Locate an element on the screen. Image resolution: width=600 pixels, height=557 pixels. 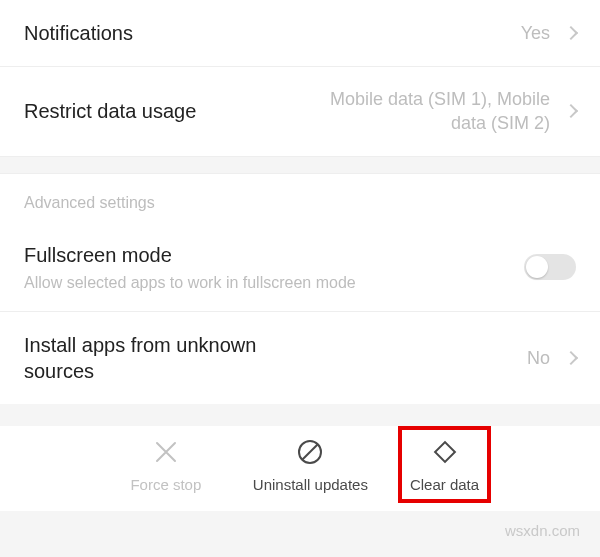
restrict-data-label: Restrict data usage is located at coordinates (110, 111).